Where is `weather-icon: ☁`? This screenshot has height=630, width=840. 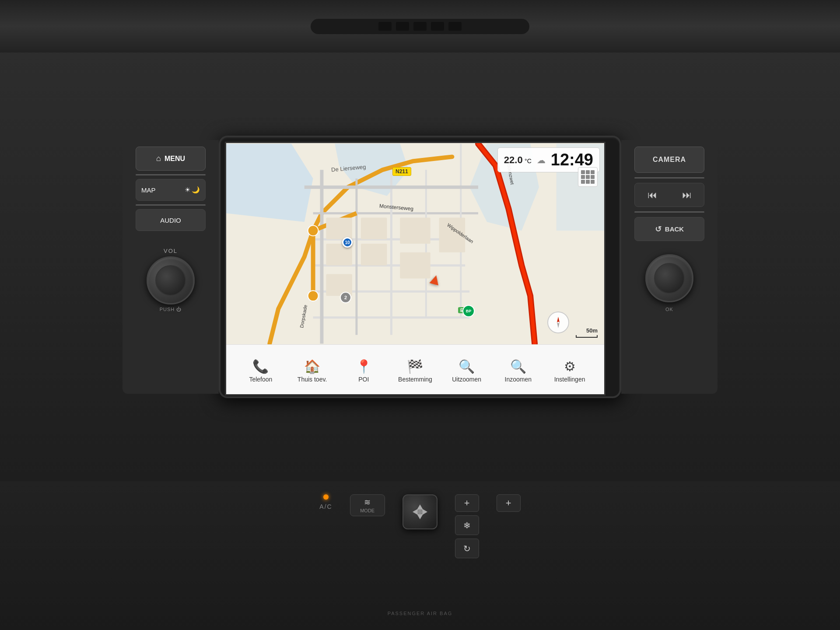 weather-icon: ☁ is located at coordinates (541, 160).